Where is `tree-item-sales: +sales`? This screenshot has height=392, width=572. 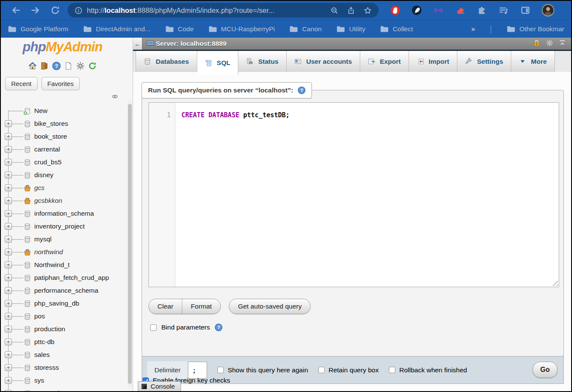
tree-item-sales: +sales is located at coordinates (64, 355).